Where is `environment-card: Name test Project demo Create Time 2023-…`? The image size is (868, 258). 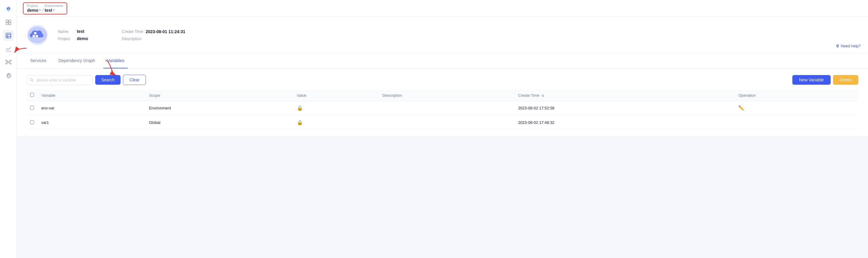 environment-card: Name test Project demo Create Time 2023-… is located at coordinates (442, 35).